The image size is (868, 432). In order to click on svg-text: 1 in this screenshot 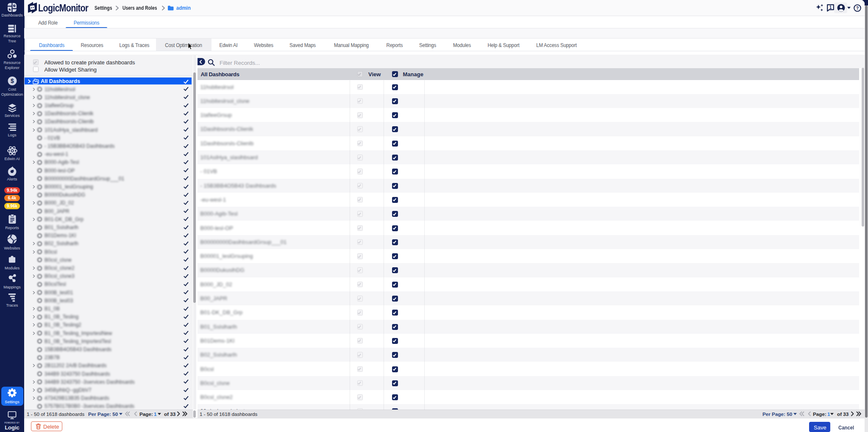, I will do `click(831, 8)`.